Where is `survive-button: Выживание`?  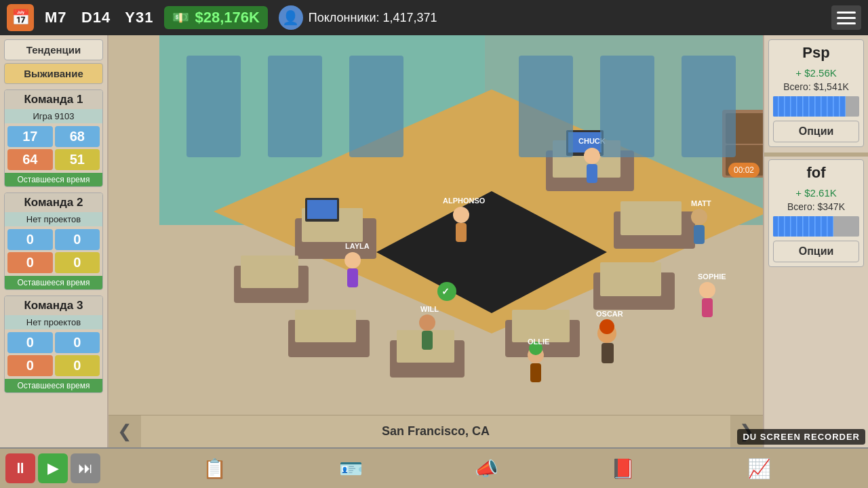
survive-button: Выживание is located at coordinates (54, 73).